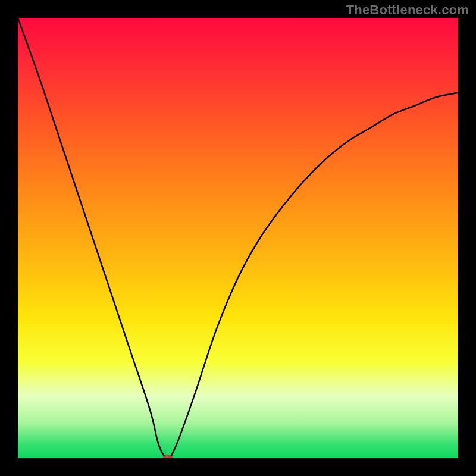  I want to click on attribution-text: TheBottleneck.com, so click(408, 10).